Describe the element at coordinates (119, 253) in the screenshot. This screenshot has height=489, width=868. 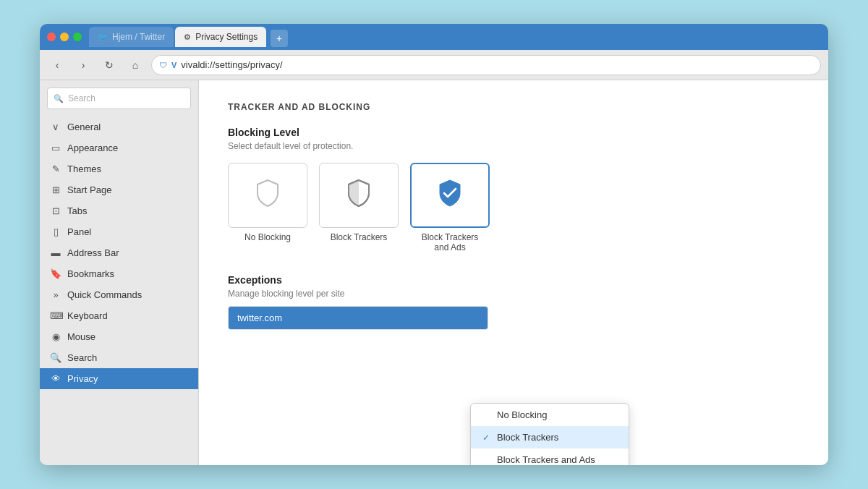
I see `sidebar-item-address-bar: ▬ Address Bar` at that location.